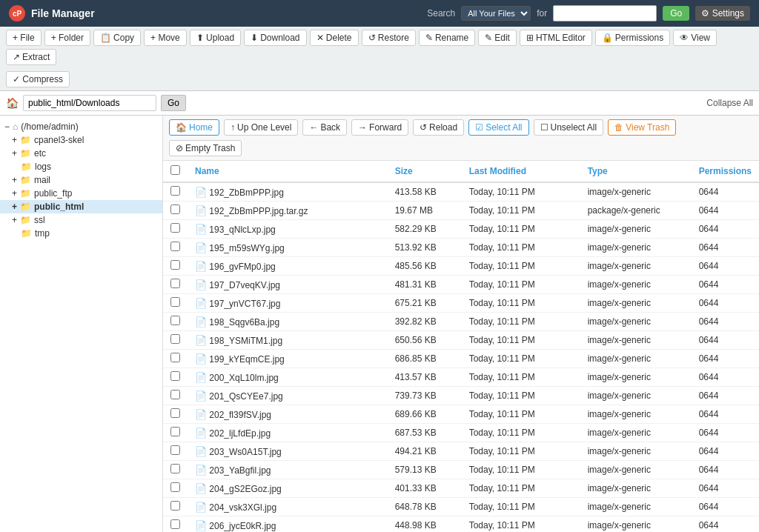 The image size is (759, 532). Describe the element at coordinates (723, 13) in the screenshot. I see `settings-button: ⚙ Settings` at that location.